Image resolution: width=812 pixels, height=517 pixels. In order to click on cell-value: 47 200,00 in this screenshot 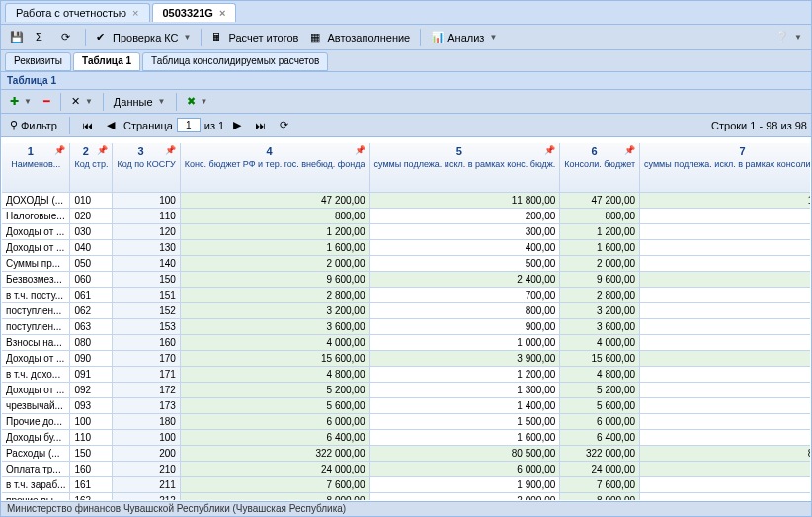, I will do `click(276, 201)`.